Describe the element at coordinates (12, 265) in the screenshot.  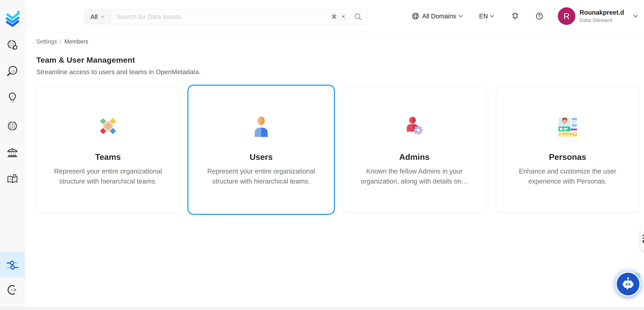
I see `sidebar-item-settings-active` at that location.